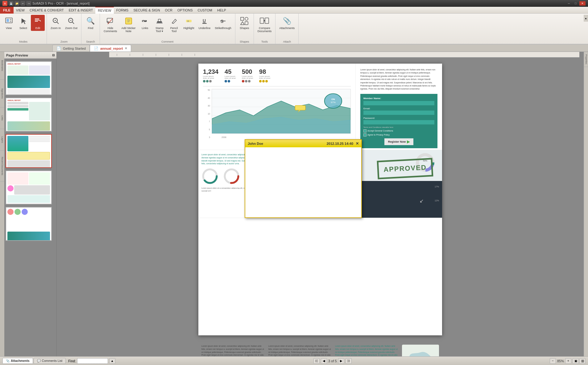  Describe the element at coordinates (9, 21) in the screenshot. I see `view-icon` at that location.